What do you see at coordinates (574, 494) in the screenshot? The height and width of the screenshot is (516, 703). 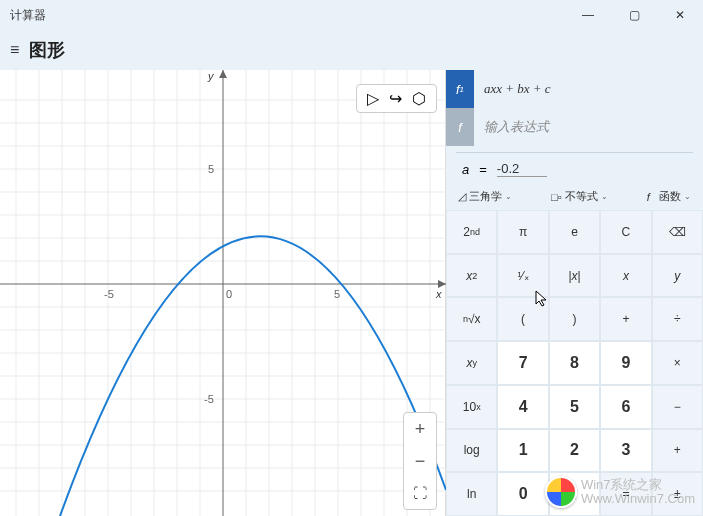 I see `key-decimal: .` at bounding box center [574, 494].